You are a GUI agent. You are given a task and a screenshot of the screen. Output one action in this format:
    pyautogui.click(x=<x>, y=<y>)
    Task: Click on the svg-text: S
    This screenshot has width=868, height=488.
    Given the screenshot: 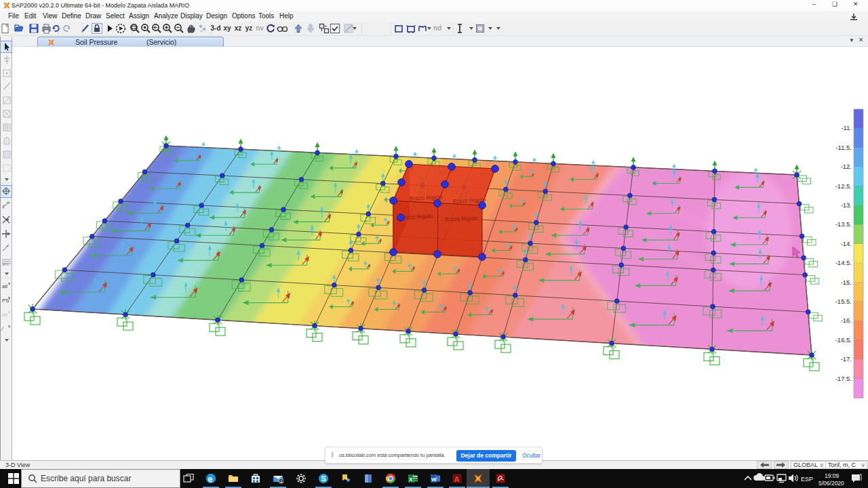 What is the action you would take?
    pyautogui.click(x=324, y=479)
    